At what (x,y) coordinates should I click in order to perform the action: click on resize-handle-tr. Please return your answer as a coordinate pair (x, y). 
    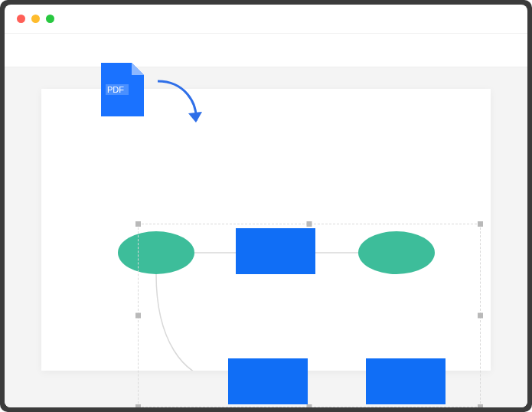
    Looking at the image, I should click on (481, 224).